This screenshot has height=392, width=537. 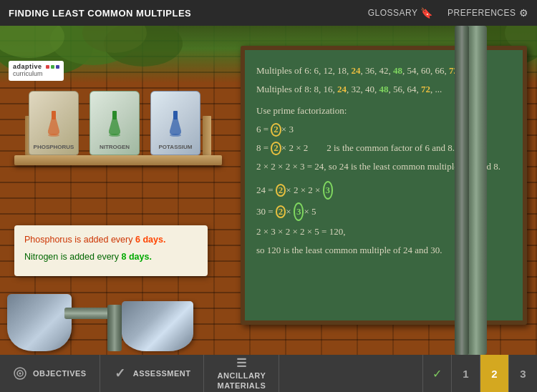 What do you see at coordinates (268, 373) in the screenshot?
I see `bottom-bar: OBJECTIVES ✓ ASSESSMENT ☰ ANCILLARYMATER…` at bounding box center [268, 373].